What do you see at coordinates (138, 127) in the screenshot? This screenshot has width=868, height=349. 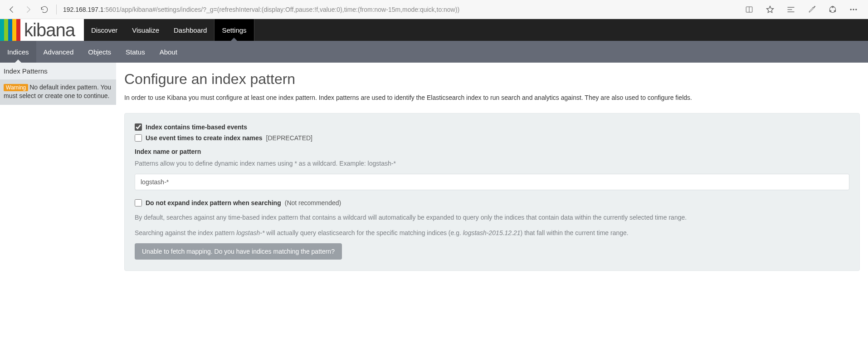 I see `checkbox-timebased` at bounding box center [138, 127].